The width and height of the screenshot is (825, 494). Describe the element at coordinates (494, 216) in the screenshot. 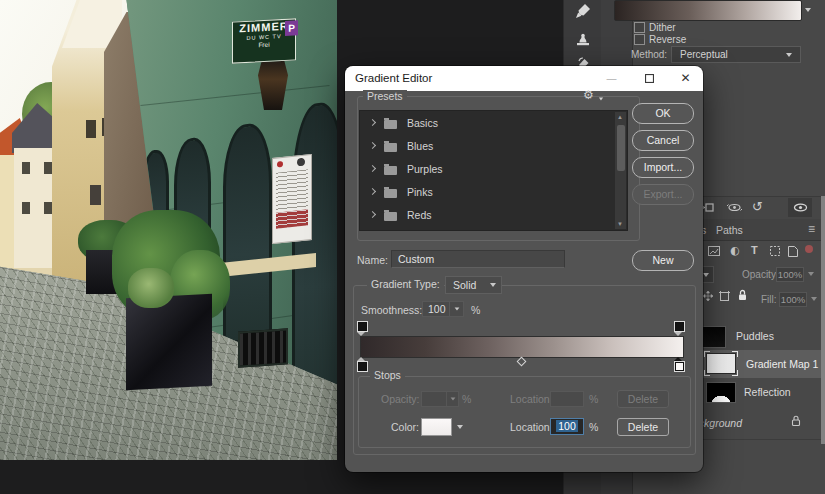

I see `preset-folder-reds: Reds` at that location.